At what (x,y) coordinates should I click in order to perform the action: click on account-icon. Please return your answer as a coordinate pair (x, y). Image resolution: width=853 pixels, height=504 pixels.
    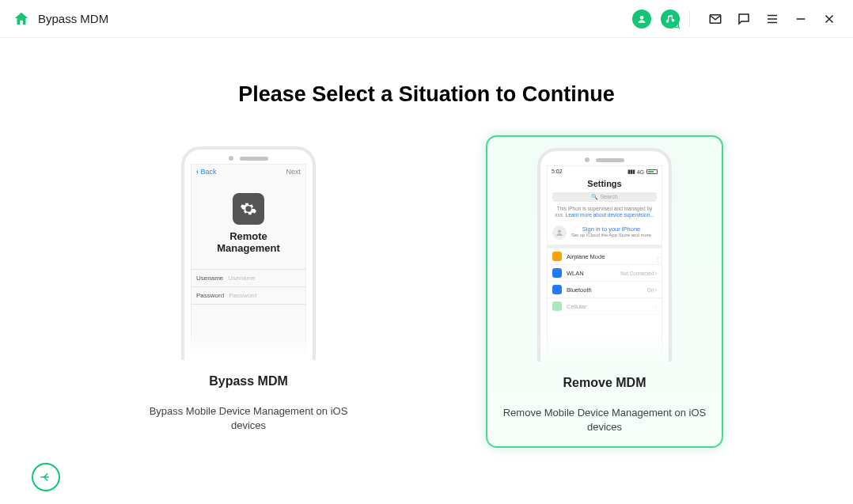
    Looking at the image, I should click on (642, 19).